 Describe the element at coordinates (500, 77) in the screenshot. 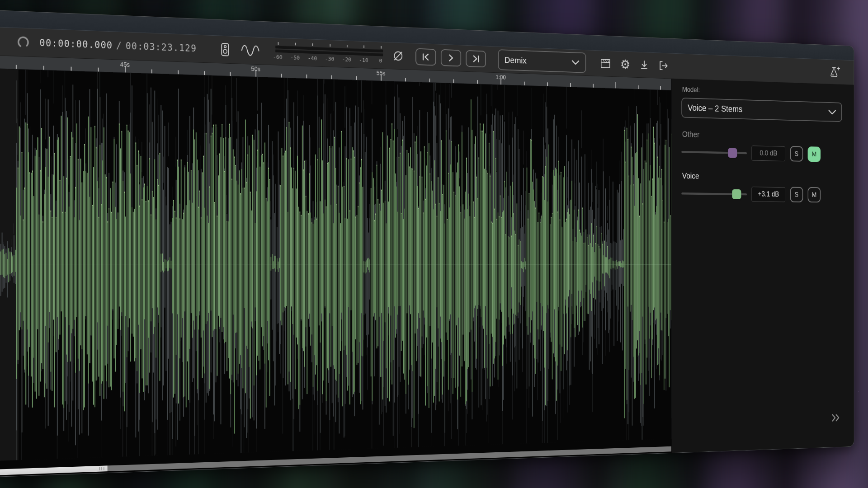

I see `ruler-label: 1:00` at that location.